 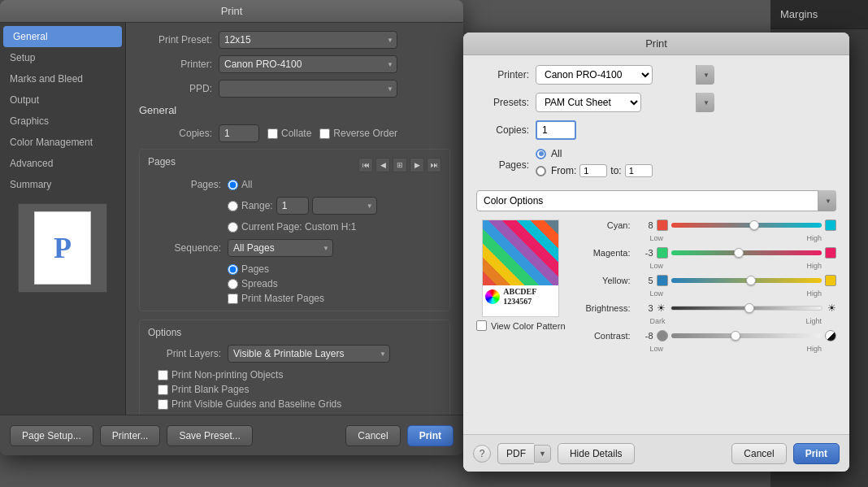 What do you see at coordinates (597, 454) in the screenshot?
I see `hide-details-button: Hide Details` at bounding box center [597, 454].